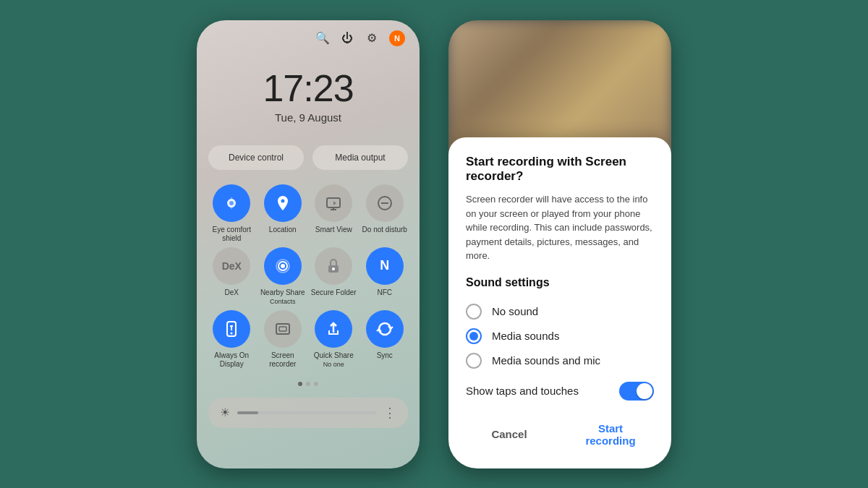  I want to click on radio-selected-indicator, so click(474, 336).